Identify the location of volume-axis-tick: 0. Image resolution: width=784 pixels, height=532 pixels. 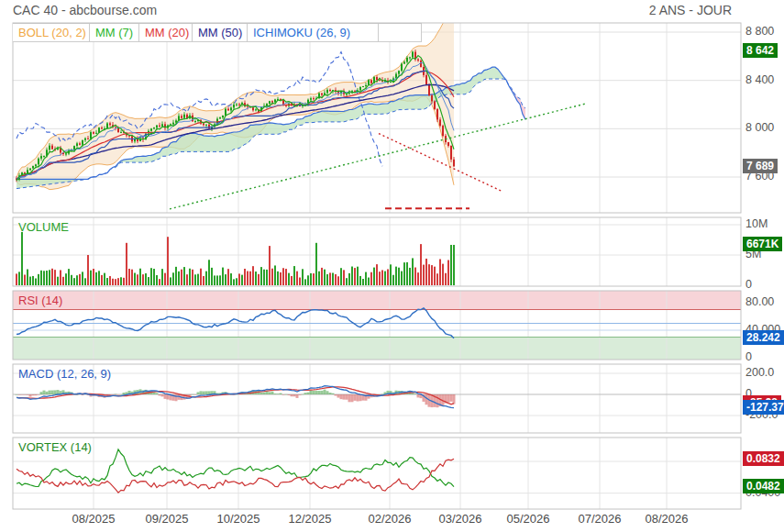
(748, 284).